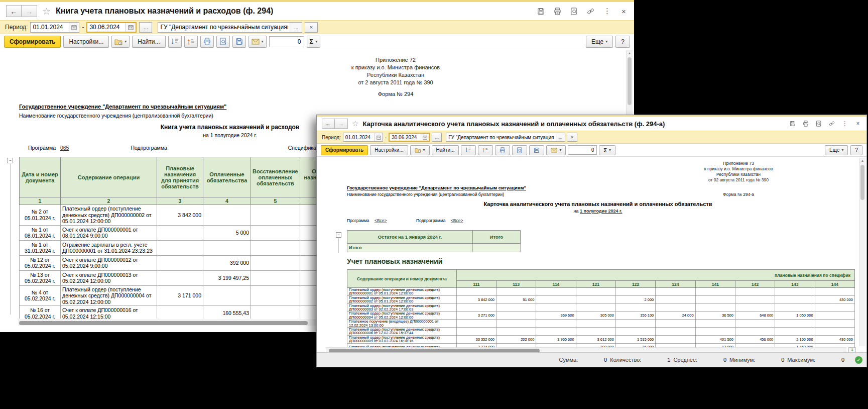  What do you see at coordinates (40, 215) in the screenshot?
I see `doc-cell: № 2 от 05.01.2024 г.` at bounding box center [40, 215].